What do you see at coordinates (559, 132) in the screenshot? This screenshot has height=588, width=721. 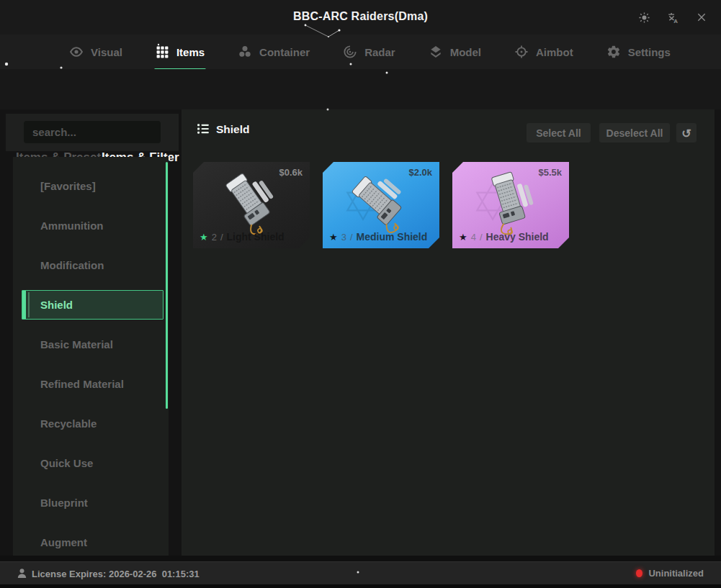 I see `select-all-button: Select All` at bounding box center [559, 132].